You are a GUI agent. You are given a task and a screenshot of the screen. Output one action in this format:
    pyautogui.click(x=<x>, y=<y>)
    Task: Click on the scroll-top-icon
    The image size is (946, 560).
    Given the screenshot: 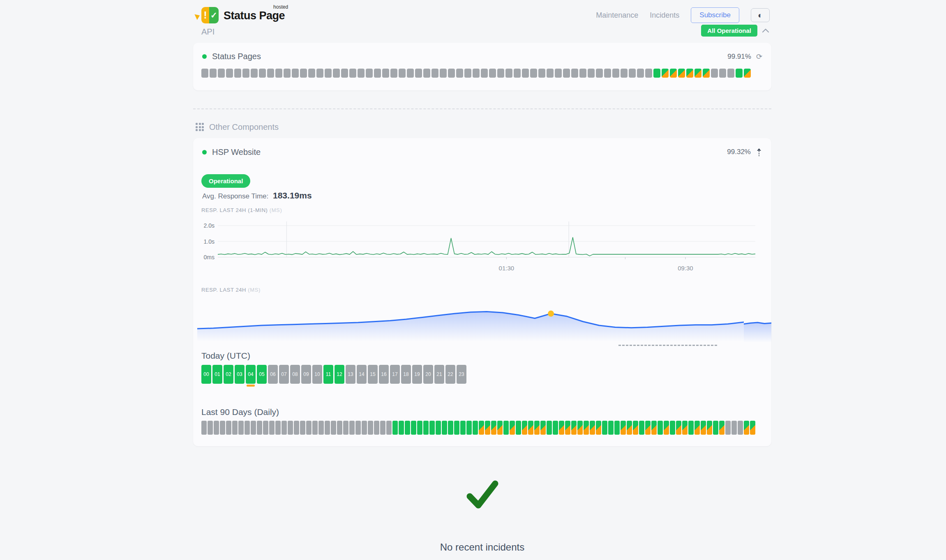 What is the action you would take?
    pyautogui.click(x=759, y=152)
    